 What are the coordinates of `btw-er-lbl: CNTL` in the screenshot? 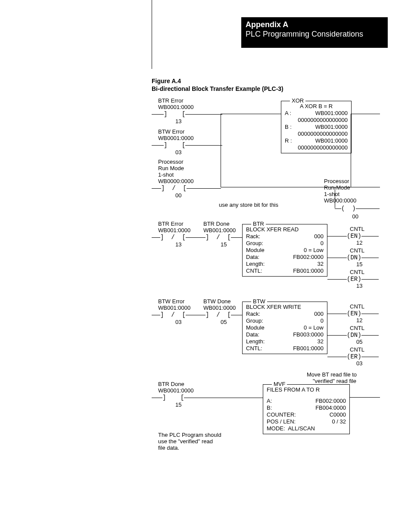 It's located at (357, 350).